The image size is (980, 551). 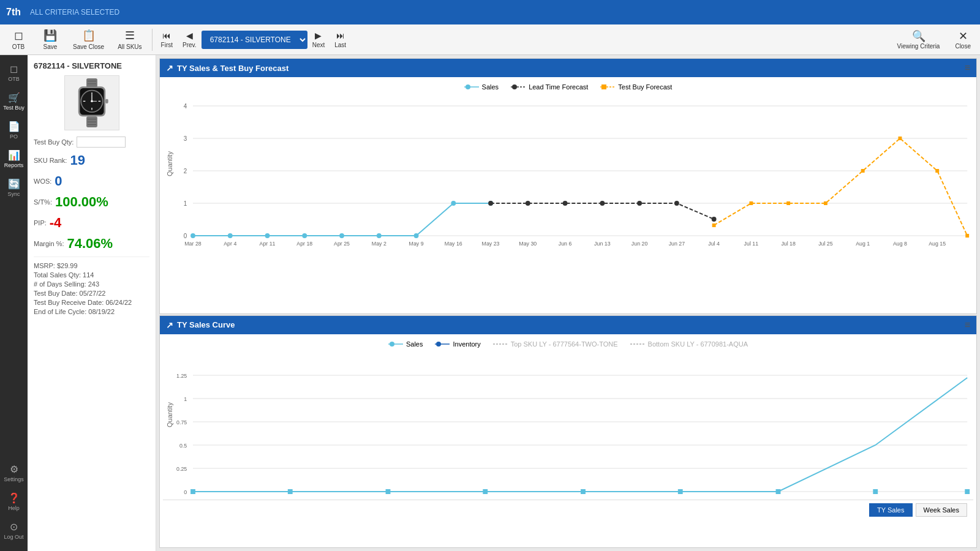 What do you see at coordinates (181, 422) in the screenshot?
I see `svg-text: 0.75` at bounding box center [181, 422].